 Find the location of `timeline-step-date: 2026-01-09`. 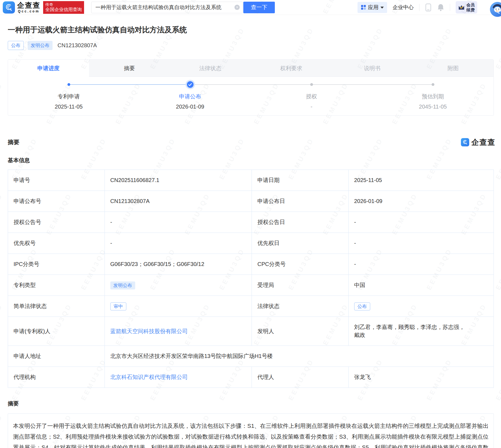

timeline-step-date: 2026-01-09 is located at coordinates (190, 107).